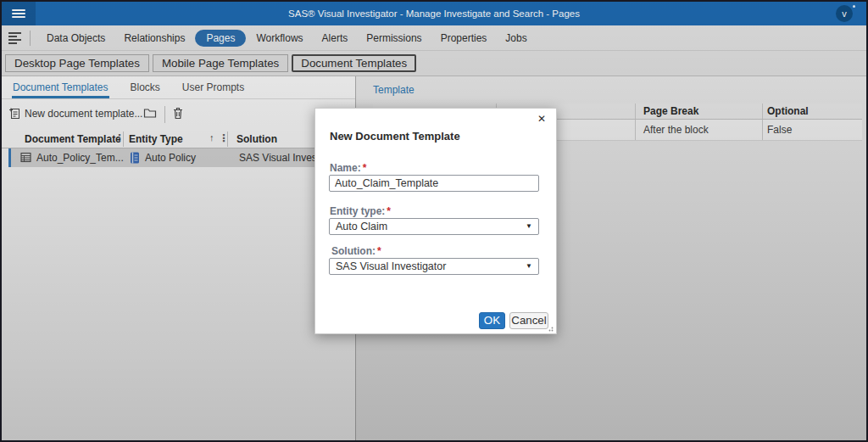 The image size is (868, 442). I want to click on nav-item-pages: Pages, so click(220, 38).